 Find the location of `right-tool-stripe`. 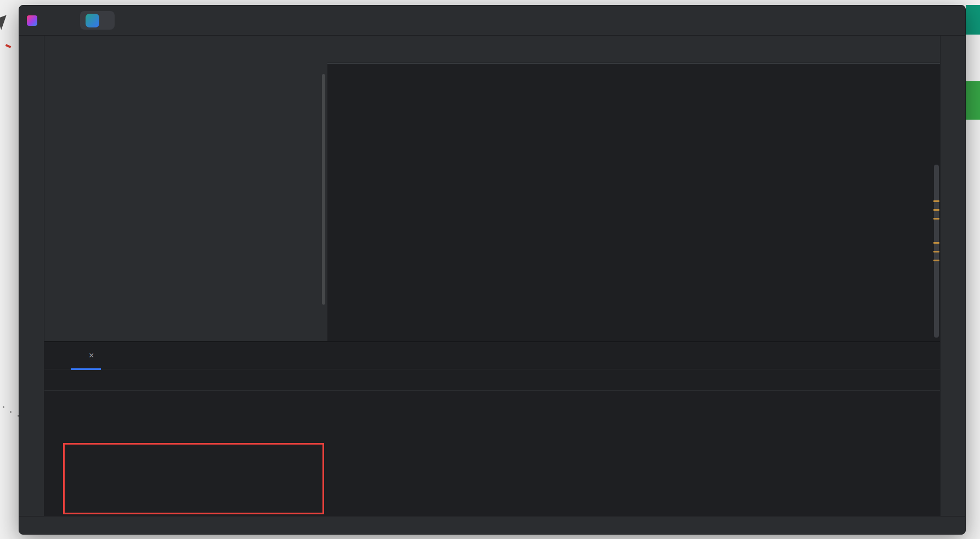

right-tool-stripe is located at coordinates (953, 276).